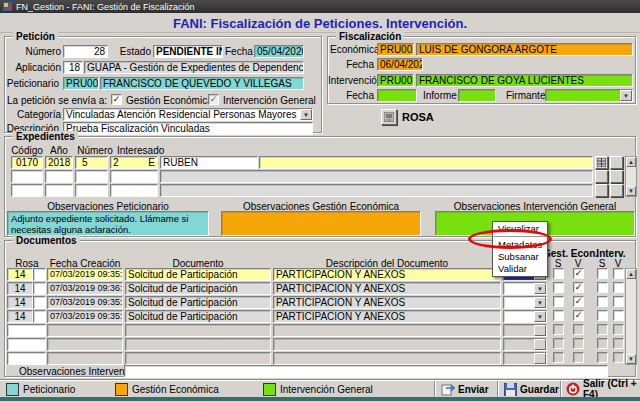 This screenshot has height=401, width=640. Describe the element at coordinates (389, 117) in the screenshot. I see `rosa-button` at that location.